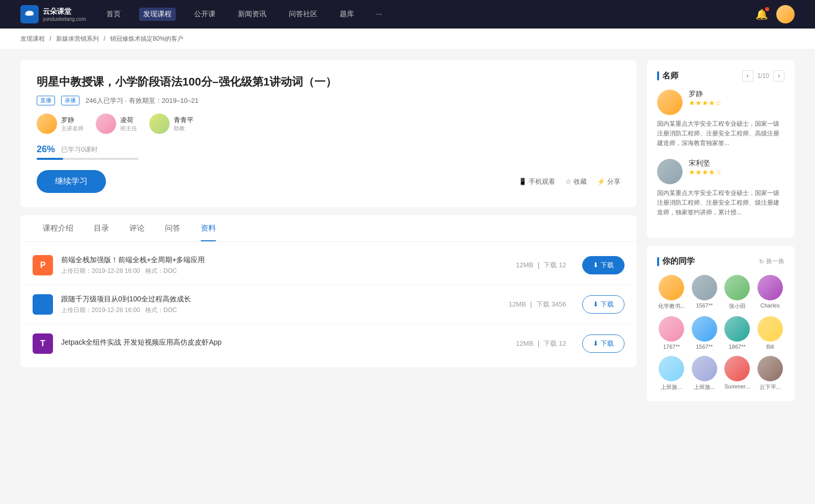 The height and width of the screenshot is (504, 815). What do you see at coordinates (77, 39) in the screenshot?
I see `breadcrumb-item-2: 新媒体营销系列` at bounding box center [77, 39].